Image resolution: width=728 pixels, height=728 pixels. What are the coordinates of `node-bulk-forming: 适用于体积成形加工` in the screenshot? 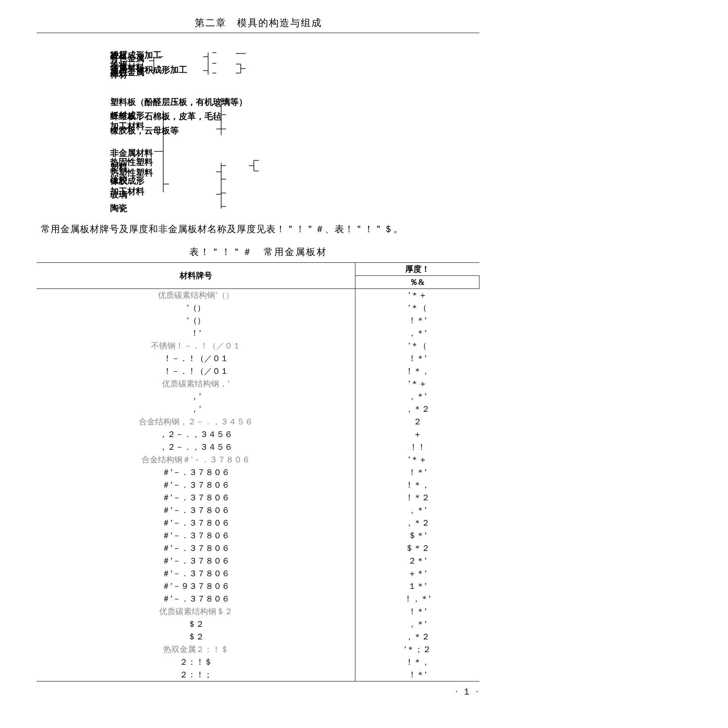 It's located at (149, 70).